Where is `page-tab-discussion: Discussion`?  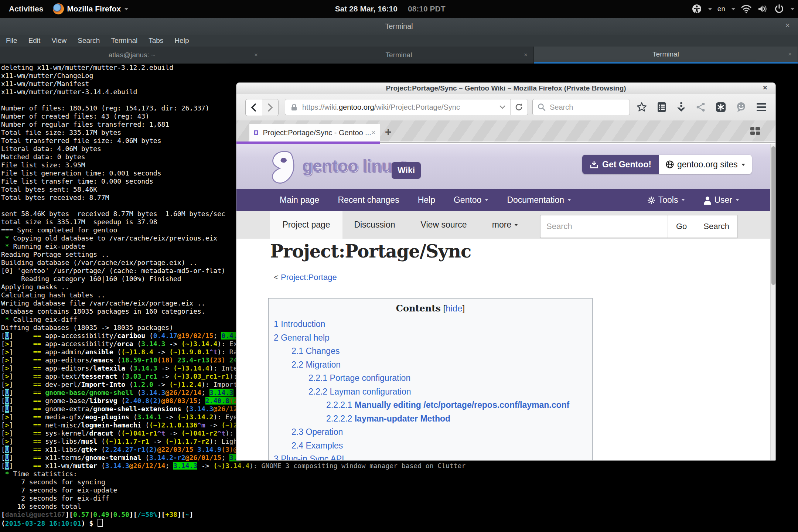
page-tab-discussion: Discussion is located at coordinates (375, 225).